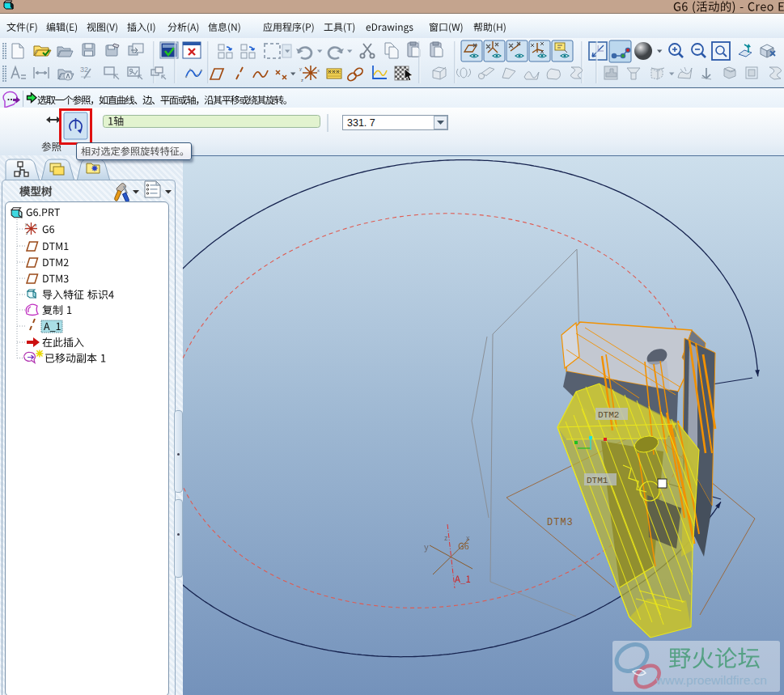 The width and height of the screenshot is (784, 695). I want to click on svg-text: DTM1, so click(597, 481).